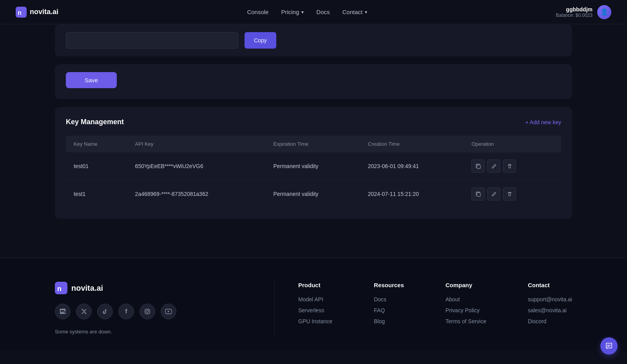 The height and width of the screenshot is (364, 627). Describe the element at coordinates (412, 144) in the screenshot. I see `col-creation: Creation Time` at that location.